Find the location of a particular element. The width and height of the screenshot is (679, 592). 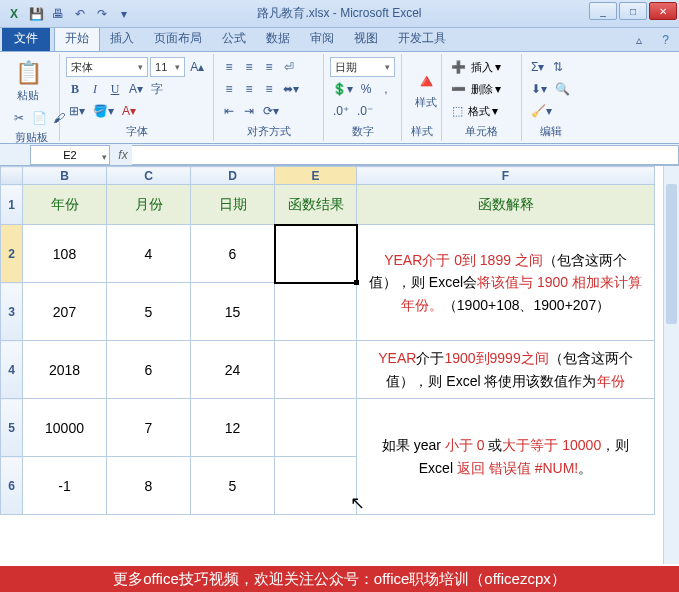

ribbon-min-icon: ▵ is located at coordinates (639, 40).